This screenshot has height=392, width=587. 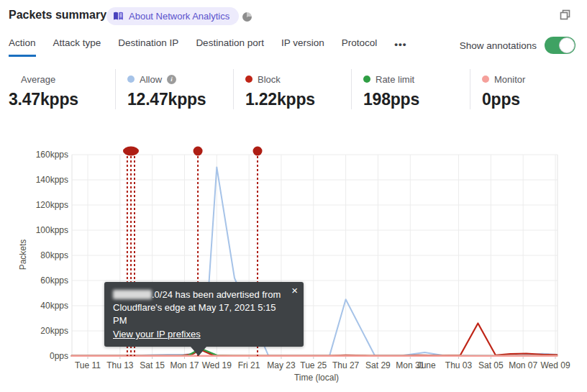 I want to click on annotation-tooltip: × .0/24 has been advertised from Cloudfl…, so click(x=204, y=314).